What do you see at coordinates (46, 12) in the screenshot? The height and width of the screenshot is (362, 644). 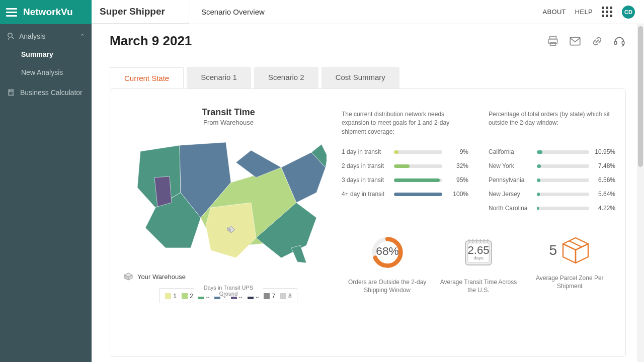 I see `sidebar-header: NetworkVu` at bounding box center [46, 12].